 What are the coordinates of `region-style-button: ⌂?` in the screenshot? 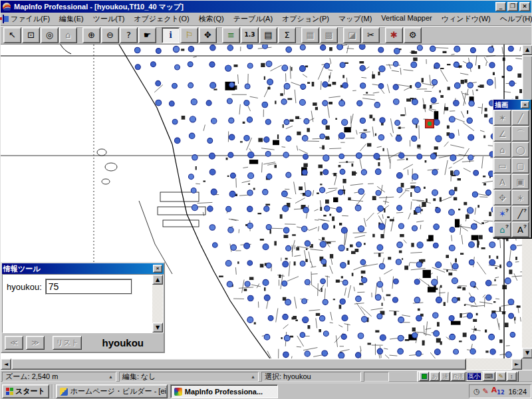 It's located at (503, 229).